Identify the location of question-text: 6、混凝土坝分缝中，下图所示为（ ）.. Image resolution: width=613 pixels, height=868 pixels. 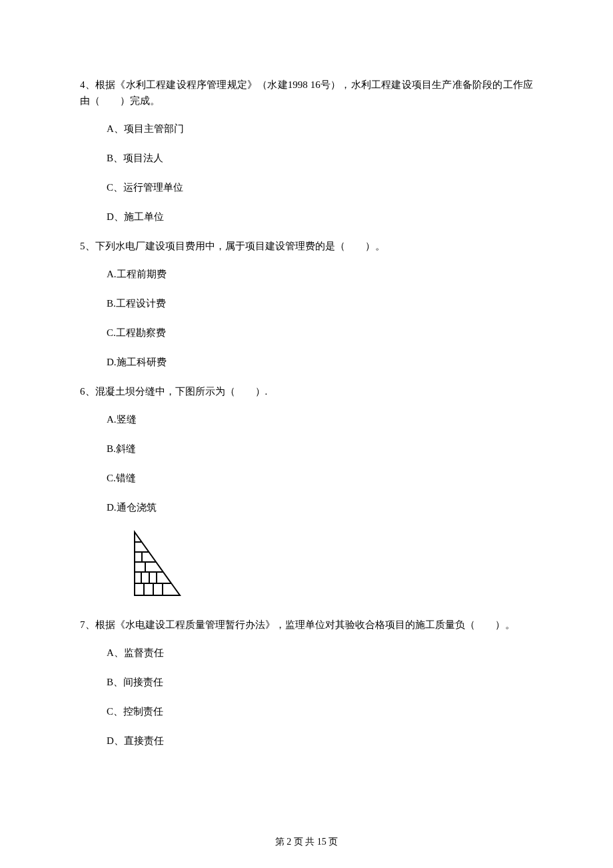
(306, 391).